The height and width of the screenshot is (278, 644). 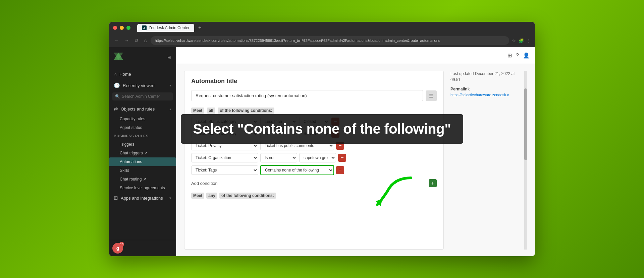 I want to click on chevron-down-icon-apps: ▾, so click(x=170, y=198).